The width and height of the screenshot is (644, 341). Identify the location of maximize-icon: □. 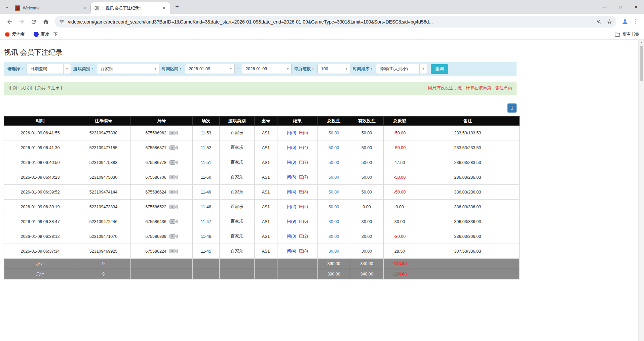
(620, 7).